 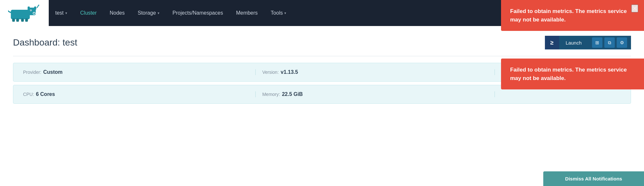 What do you see at coordinates (45, 94) in the screenshot?
I see `cpu-value: 6 Cores` at bounding box center [45, 94].